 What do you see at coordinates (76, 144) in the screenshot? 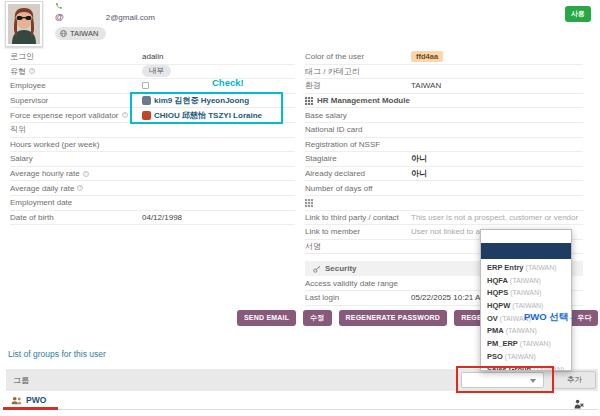
I see `hours-label: Hours worked (per week)` at bounding box center [76, 144].